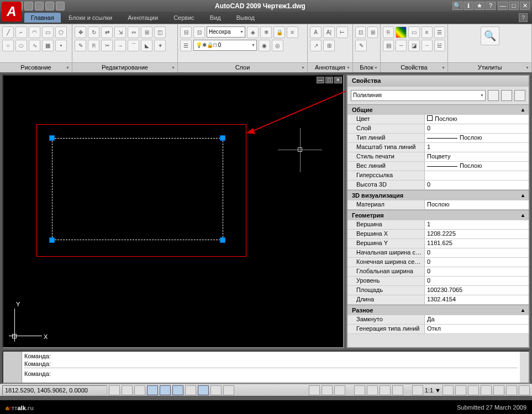 This screenshot has height=414, width=532. I want to click on help-dd-icon: ?, so click(491, 6).